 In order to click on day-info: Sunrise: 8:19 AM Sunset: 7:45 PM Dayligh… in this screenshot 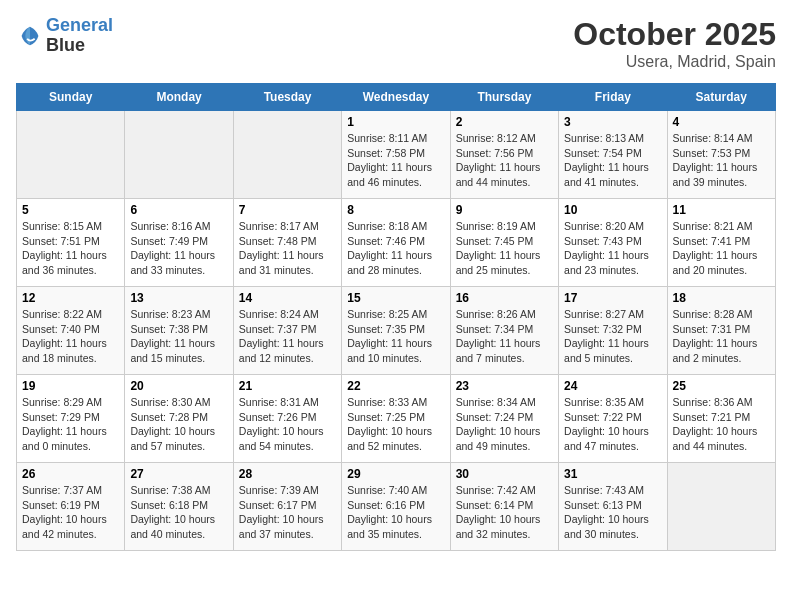, I will do `click(504, 248)`.